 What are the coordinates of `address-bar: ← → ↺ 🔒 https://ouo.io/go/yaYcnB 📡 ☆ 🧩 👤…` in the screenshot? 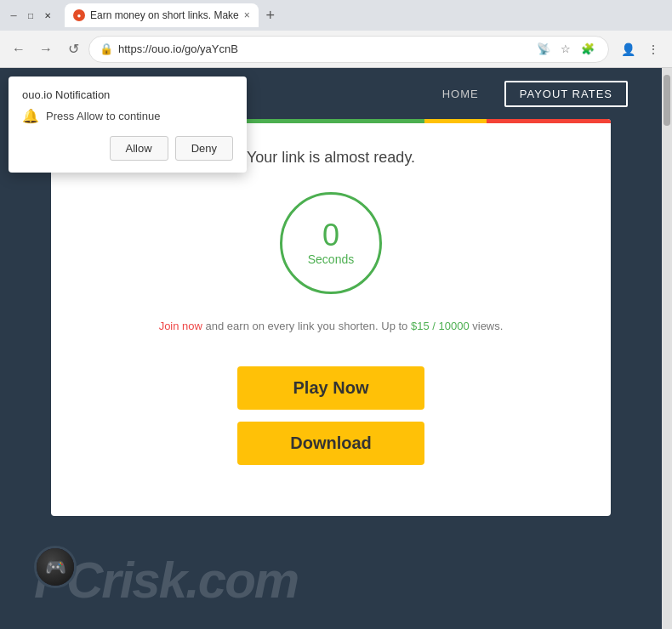 It's located at (336, 49).